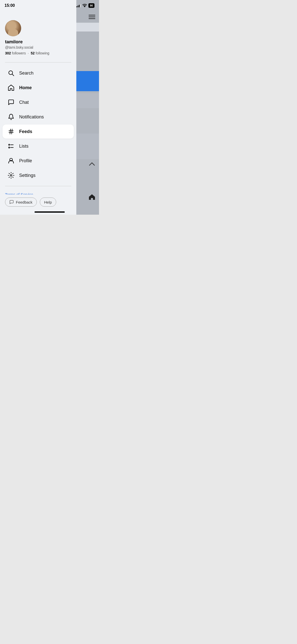 The image size is (297, 644). What do you see at coordinates (38, 124) in the screenshot?
I see `nav-list: Search Home Chat` at bounding box center [38, 124].